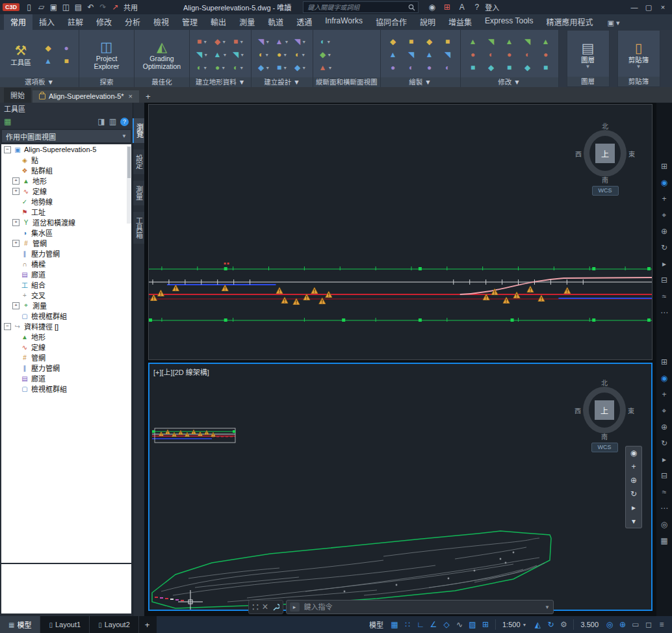 The image size is (672, 633). I want to click on item-view-icon: ▦, so click(8, 122).